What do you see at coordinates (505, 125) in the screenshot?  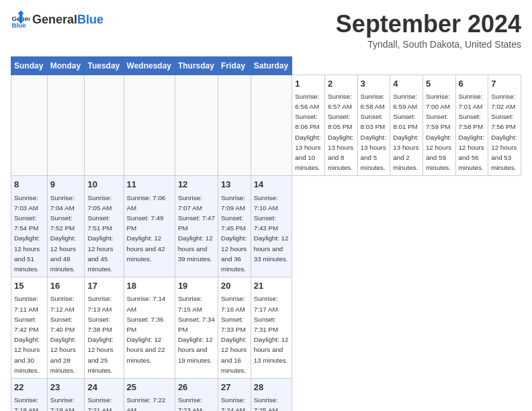 I see `calendar-cell: 7Sunrise: 7:02 AMSunset: 7:56 PMDaylight…` at bounding box center [505, 125].